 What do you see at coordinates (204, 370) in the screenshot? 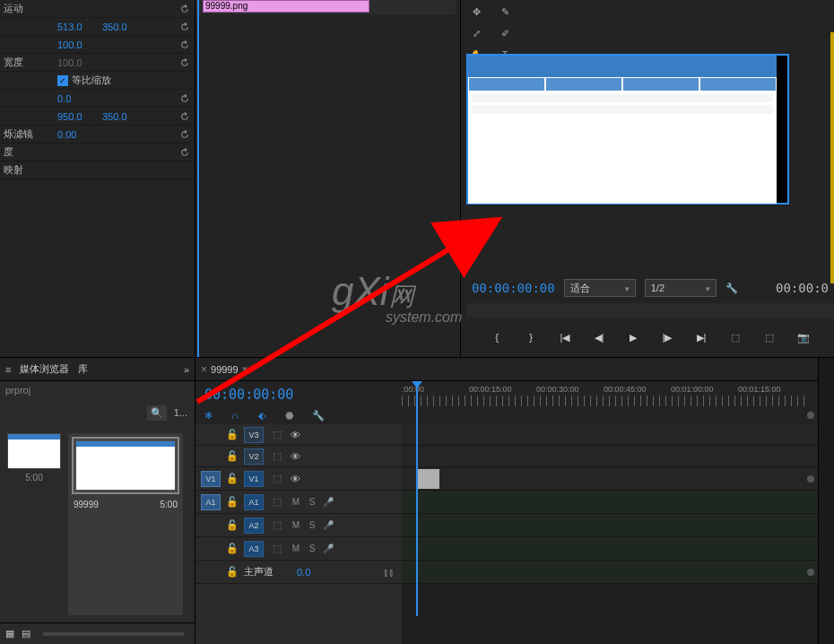
I see `close-tab-icon: ×` at bounding box center [204, 370].